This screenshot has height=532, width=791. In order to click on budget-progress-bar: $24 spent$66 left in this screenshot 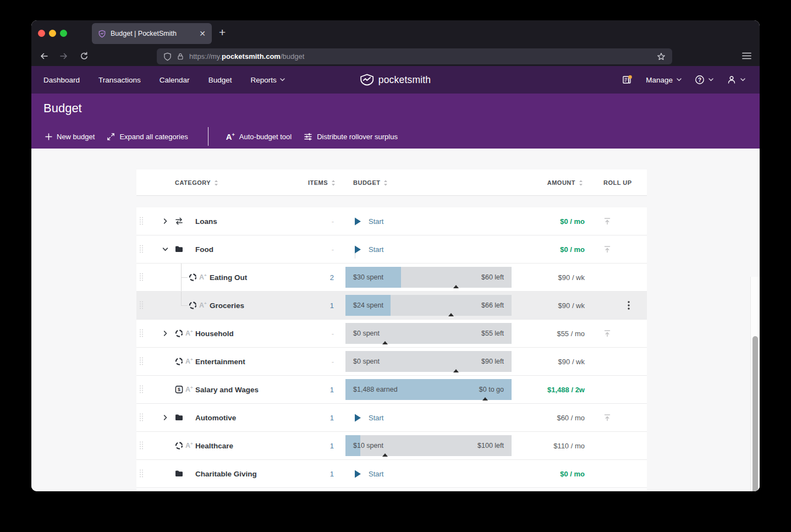, I will do `click(429, 305)`.